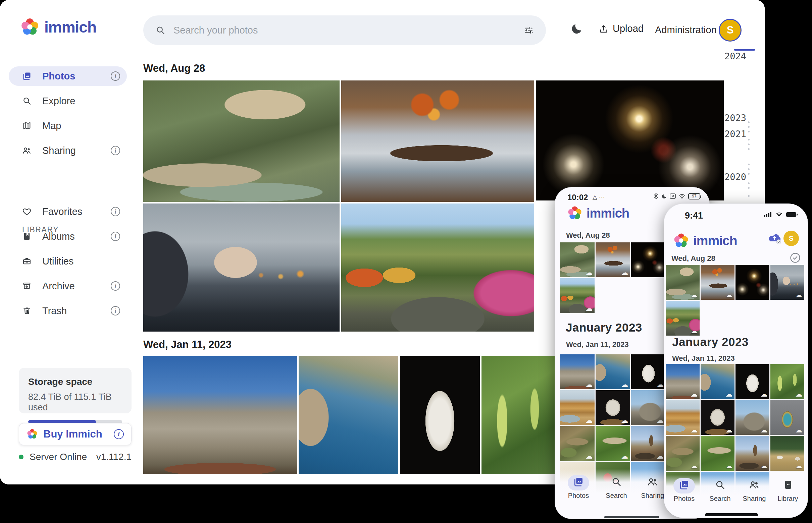  What do you see at coordinates (58, 457) in the screenshot?
I see `server-status-label: Server Online` at bounding box center [58, 457].